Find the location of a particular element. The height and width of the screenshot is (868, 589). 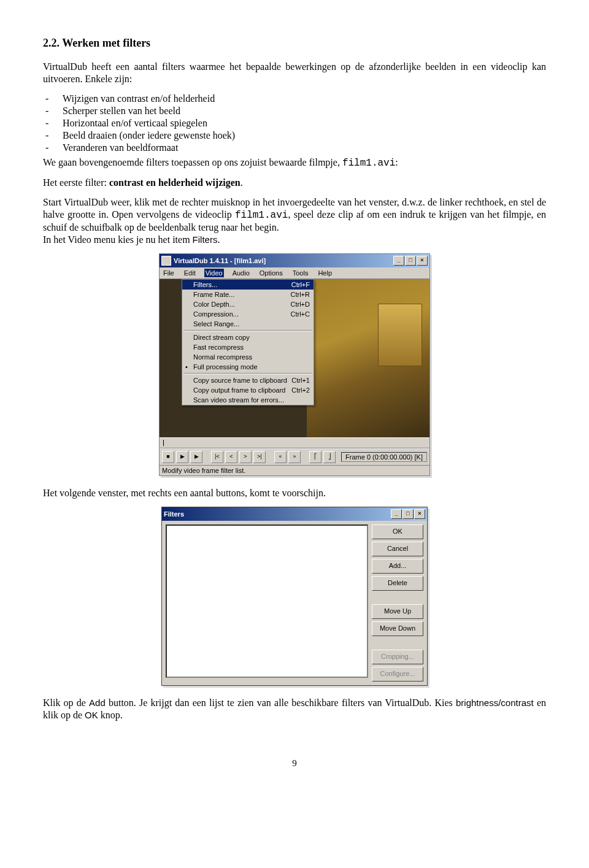

start-paragraph: Start VirtualDub weer, klik met de recht… is located at coordinates (294, 221).